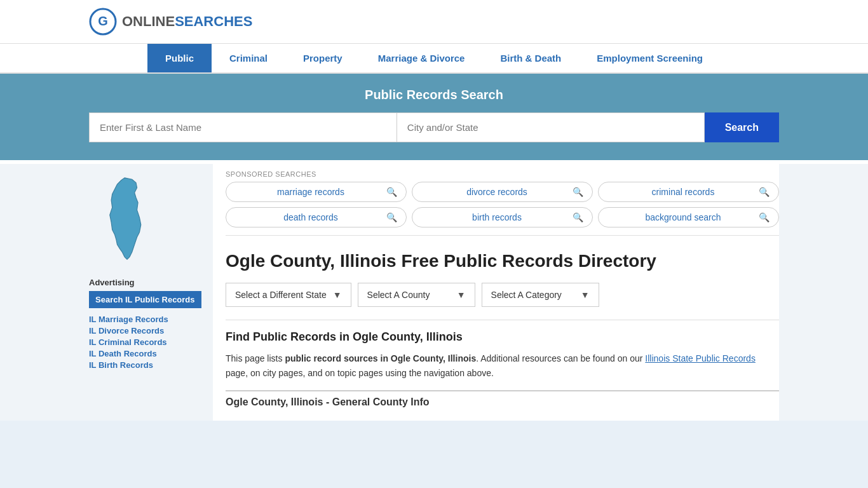 Image resolution: width=868 pixels, height=488 pixels. What do you see at coordinates (103, 21) in the screenshot?
I see `svg-text: G` at bounding box center [103, 21].